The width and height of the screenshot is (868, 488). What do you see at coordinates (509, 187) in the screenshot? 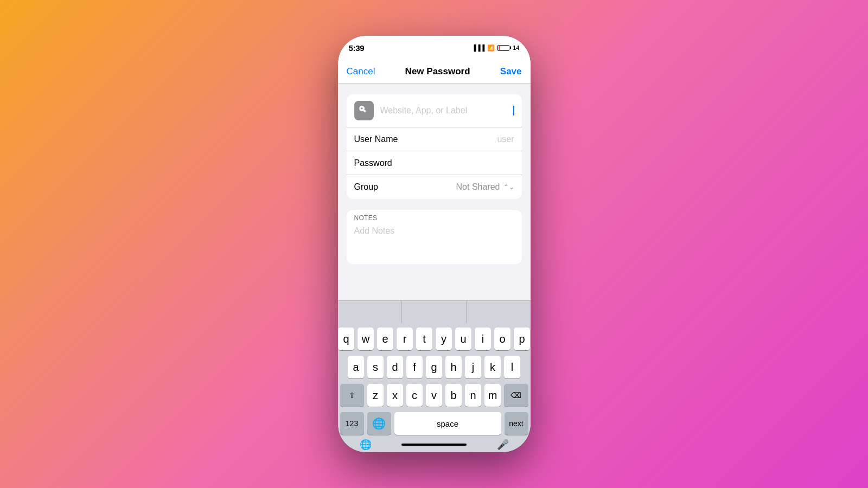
I see `chevron-icon: ⌃⌄` at bounding box center [509, 187].